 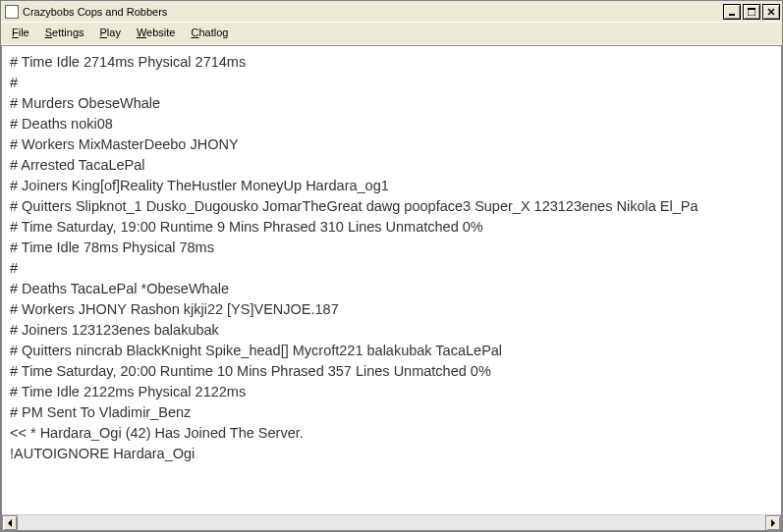 I want to click on menubar: File Settings Play Website Chatlog, so click(x=391, y=33).